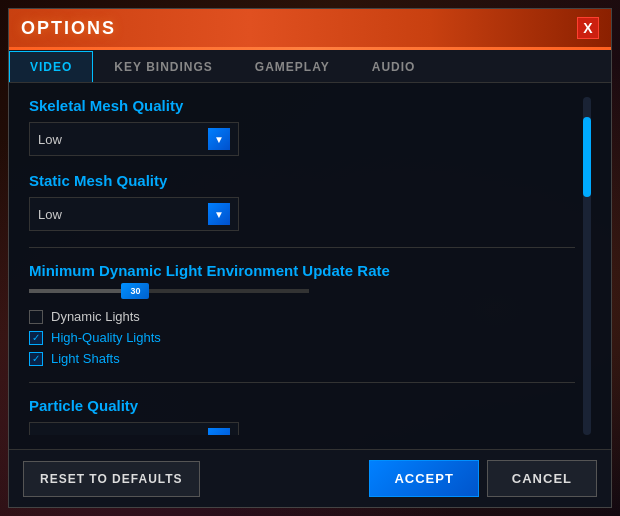  I want to click on static-mesh-arrow: ▼, so click(219, 214).